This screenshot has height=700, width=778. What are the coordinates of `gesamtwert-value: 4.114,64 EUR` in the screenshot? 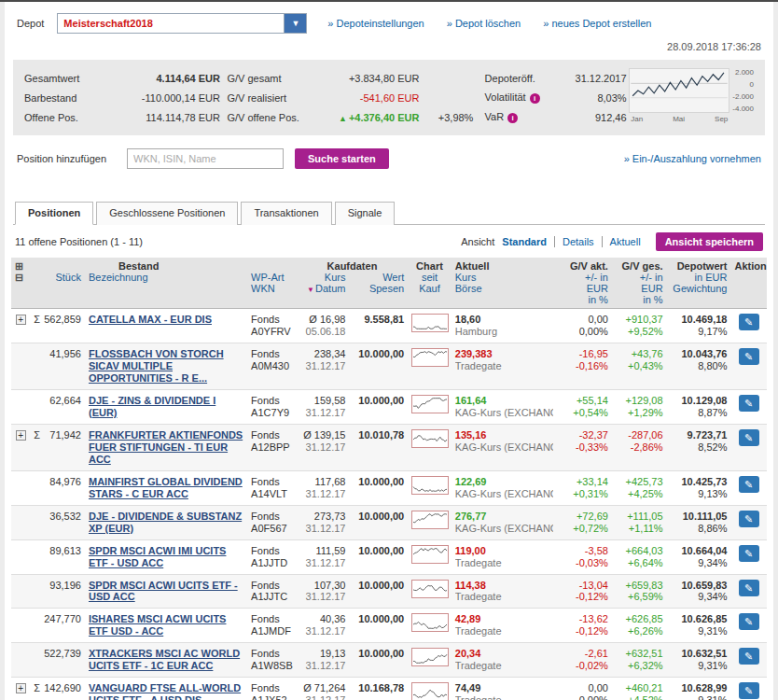 It's located at (164, 78).